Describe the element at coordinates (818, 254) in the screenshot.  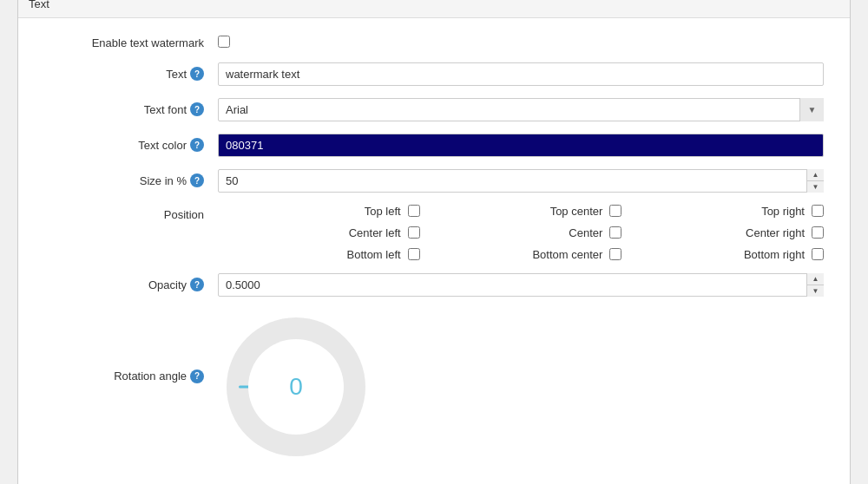
I see `bottom-right-checkbox` at that location.